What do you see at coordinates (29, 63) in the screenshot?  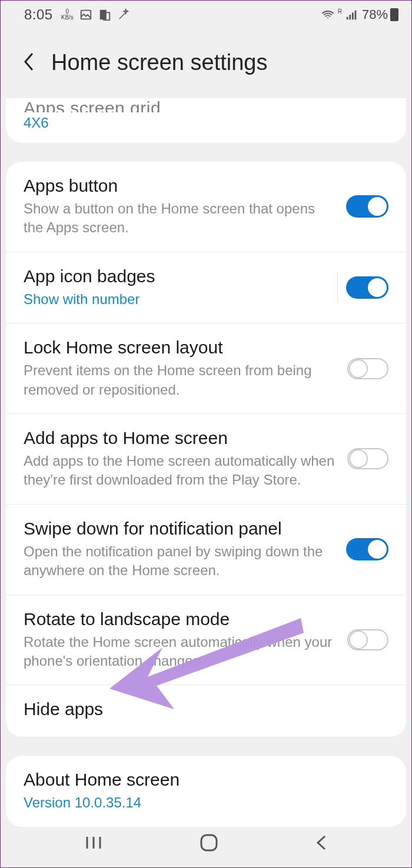 I see `back-button` at bounding box center [29, 63].